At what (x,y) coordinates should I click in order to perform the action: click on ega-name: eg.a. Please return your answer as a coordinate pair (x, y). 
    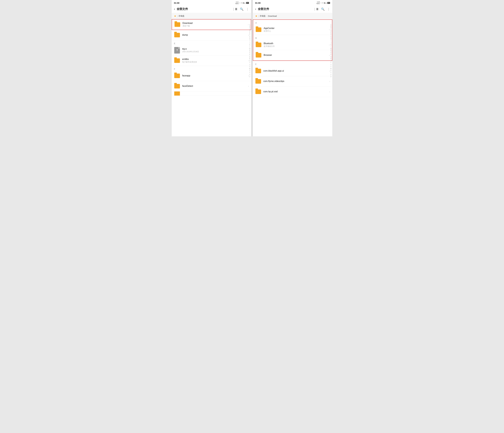
    Looking at the image, I should click on (216, 49).